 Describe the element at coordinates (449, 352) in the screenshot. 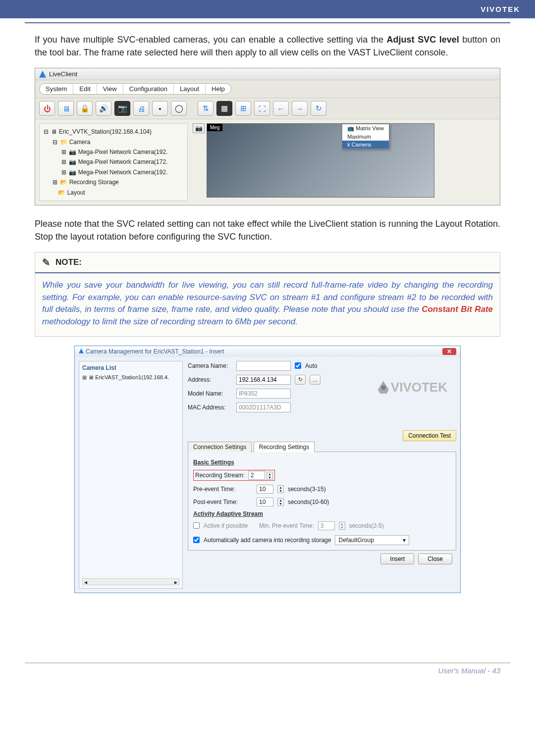

I see `close-icon: ✕` at that location.